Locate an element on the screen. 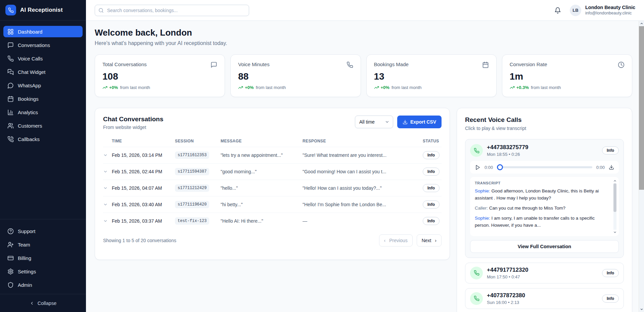  slider-knob is located at coordinates (500, 167).